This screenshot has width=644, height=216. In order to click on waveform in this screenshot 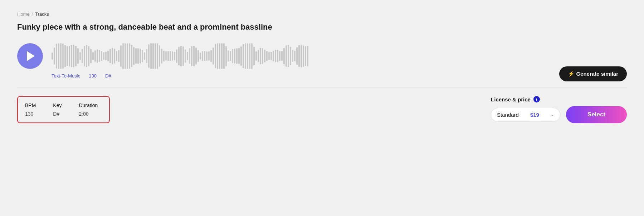, I will do `click(339, 56)`.